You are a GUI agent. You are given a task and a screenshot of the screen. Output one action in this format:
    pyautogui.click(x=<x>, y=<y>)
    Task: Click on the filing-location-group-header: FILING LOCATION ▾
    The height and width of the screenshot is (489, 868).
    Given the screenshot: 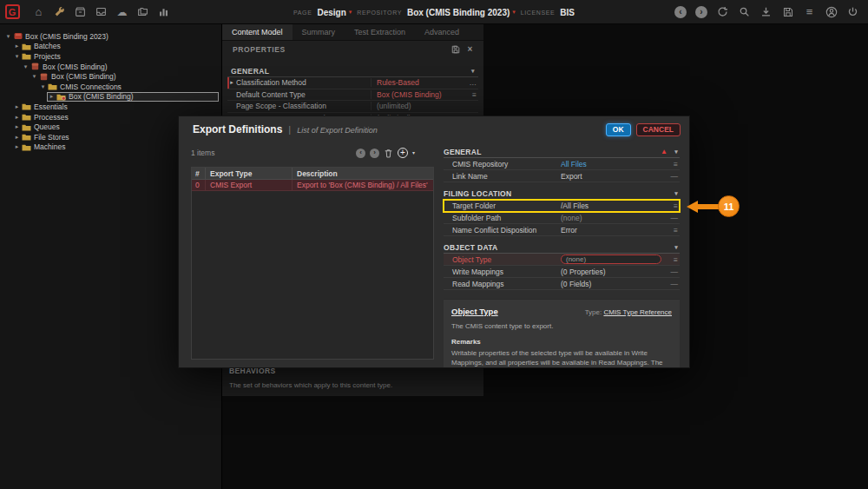 What is the action you would take?
    pyautogui.click(x=562, y=194)
    